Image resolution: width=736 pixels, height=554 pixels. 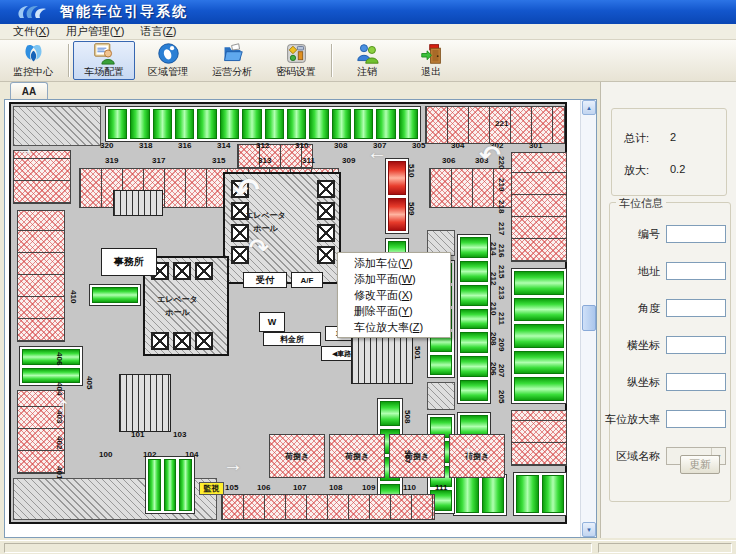 What do you see at coordinates (246, 190) in the screenshot?
I see `traffic-arrow: ↶` at bounding box center [246, 190].